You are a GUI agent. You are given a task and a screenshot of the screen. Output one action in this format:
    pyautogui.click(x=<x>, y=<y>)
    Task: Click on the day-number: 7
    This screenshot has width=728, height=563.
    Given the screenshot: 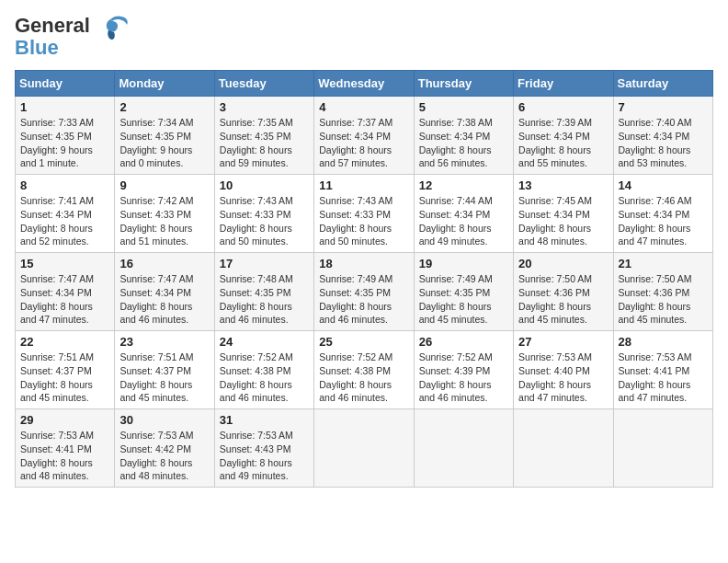 What is the action you would take?
    pyautogui.click(x=664, y=107)
    